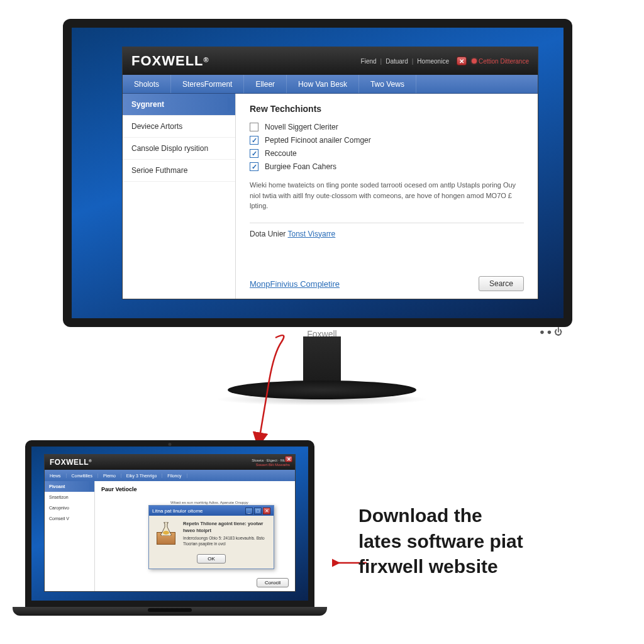  Describe the element at coordinates (551, 332) in the screenshot. I see `monitor-controls-icon: ● ● ⏻` at that location.